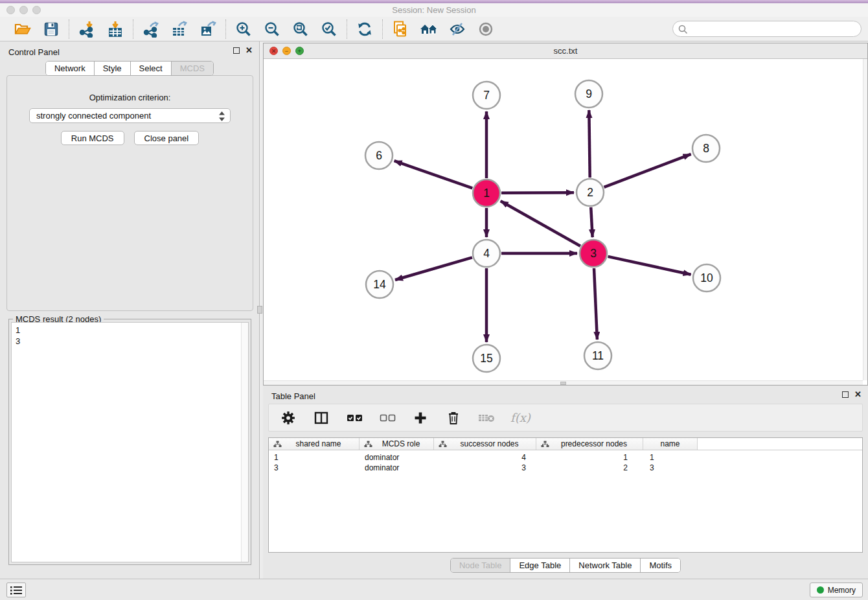 The width and height of the screenshot is (868, 600). I want to click on svg-text: 4, so click(486, 253).